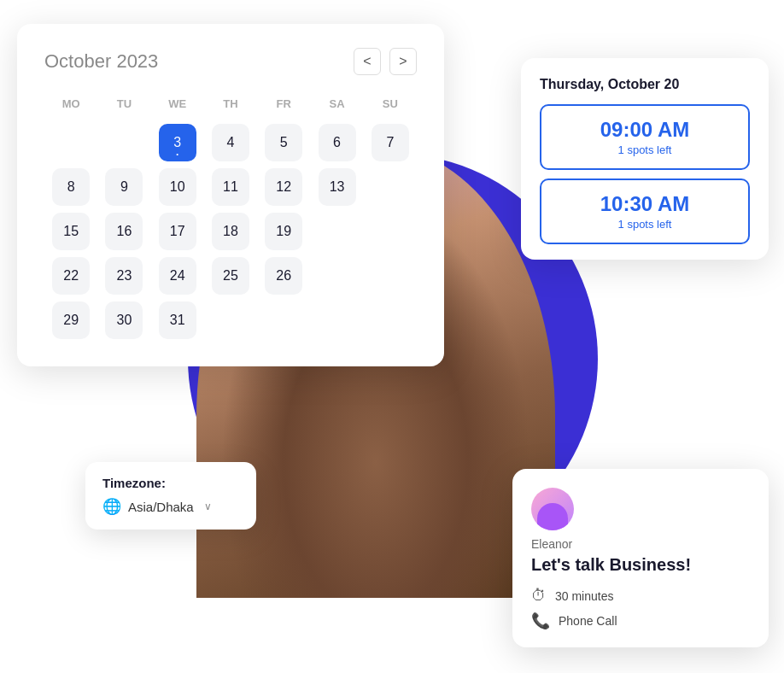 This screenshot has width=784, height=673. What do you see at coordinates (178, 276) in the screenshot?
I see `calendar-cell: 24` at bounding box center [178, 276].